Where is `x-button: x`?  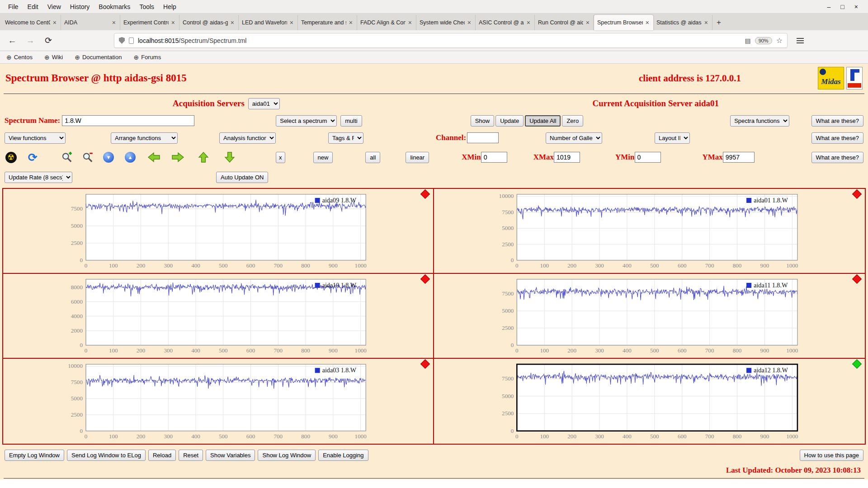
x-button: x is located at coordinates (280, 157).